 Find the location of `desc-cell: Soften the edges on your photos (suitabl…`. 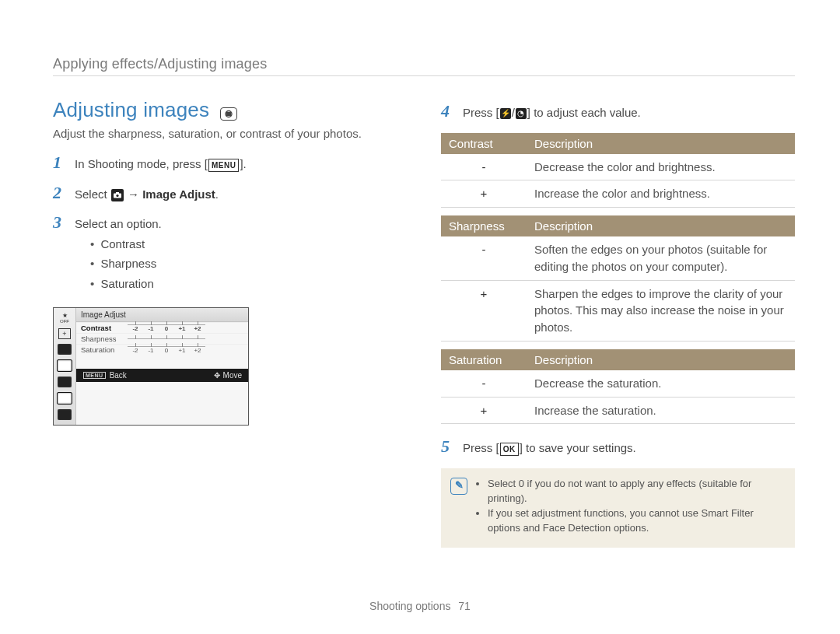

desc-cell: Soften the edges on your photos (suitabl… is located at coordinates (661, 258).